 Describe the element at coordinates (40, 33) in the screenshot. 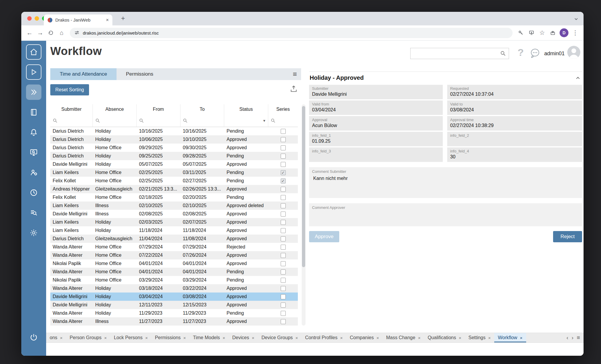

I see `forward-button: →` at that location.